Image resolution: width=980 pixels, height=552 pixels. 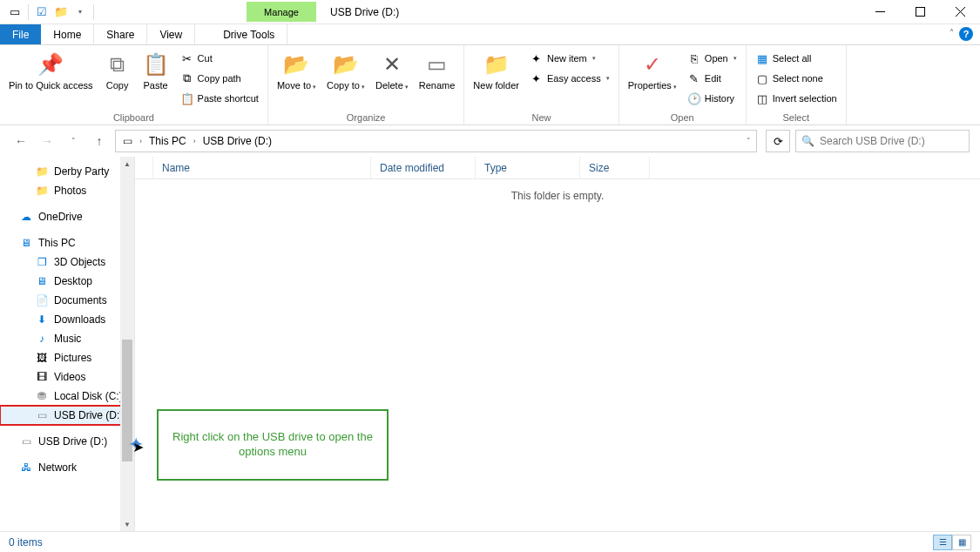 I want to click on address-bar: ▭ › This PC › USB Drive (D:) ˅, so click(x=436, y=141).